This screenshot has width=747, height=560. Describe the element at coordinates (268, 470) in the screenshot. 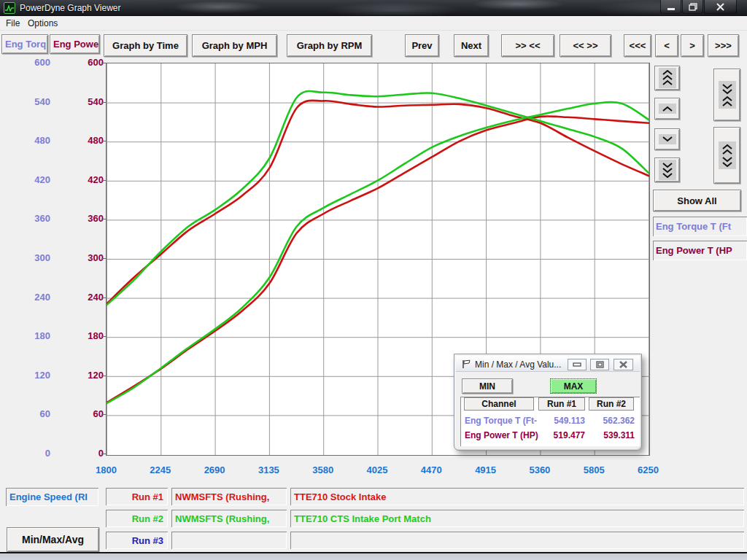

I see `x-axis-label: 3135` at that location.